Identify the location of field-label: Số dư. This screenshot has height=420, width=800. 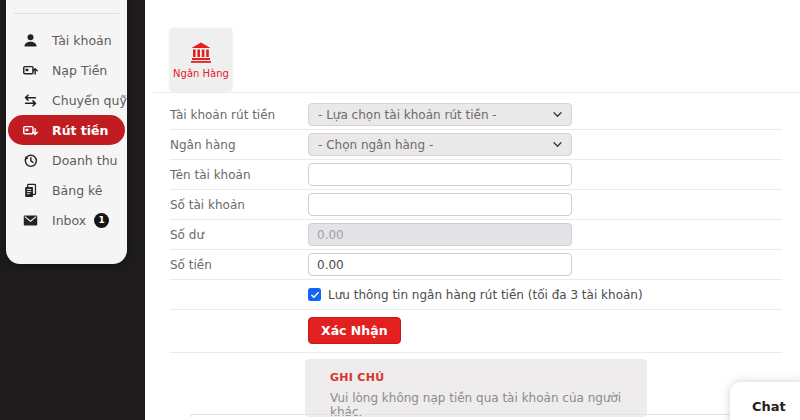
(239, 235).